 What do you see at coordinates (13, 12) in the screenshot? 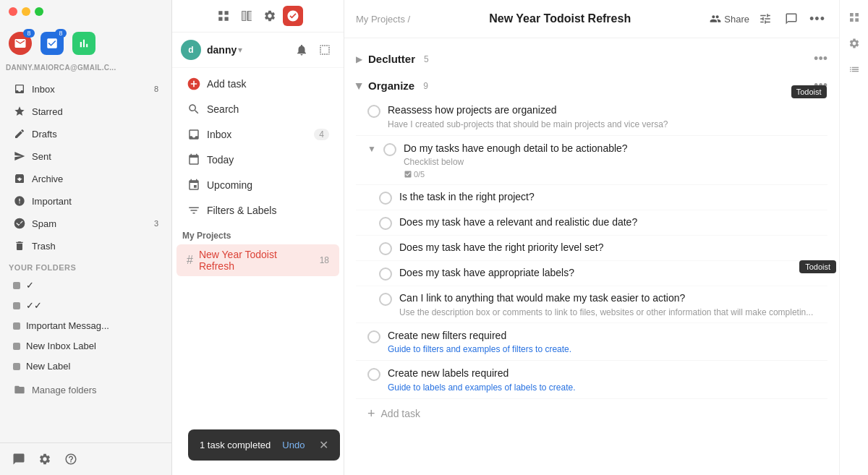
I see `close-button` at bounding box center [13, 12].